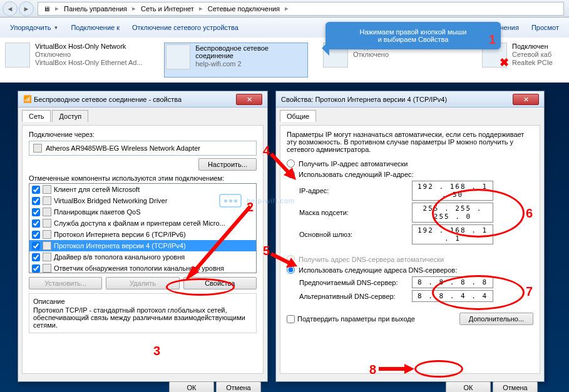 Image resolution: width=569 pixels, height=392 pixels. What do you see at coordinates (453, 191) in the screenshot?
I see `ip-input: 192 . 168 . 1 . 50` at bounding box center [453, 191].